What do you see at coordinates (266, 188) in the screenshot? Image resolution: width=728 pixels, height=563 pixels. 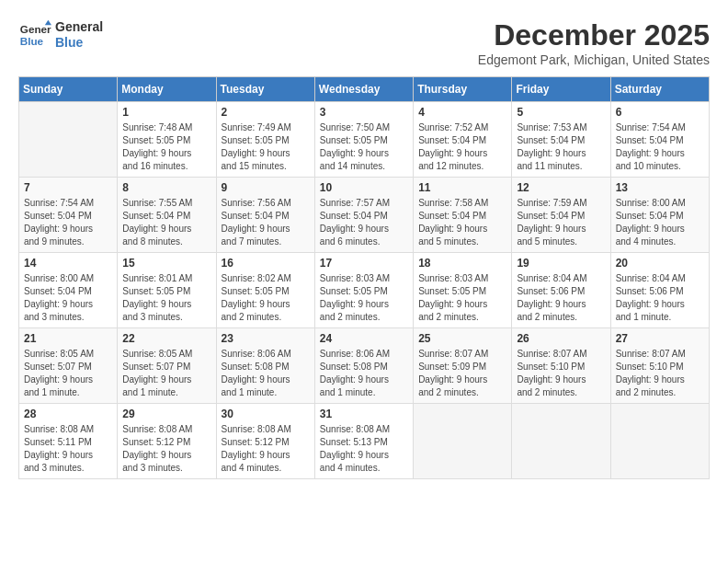 I see `day-number: 9` at bounding box center [266, 188].